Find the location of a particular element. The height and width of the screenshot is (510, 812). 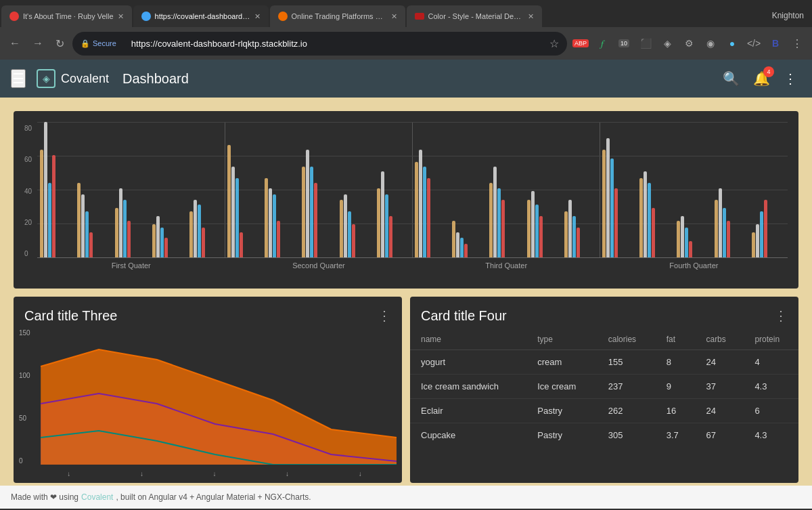

ext4-icon: ◉ is located at coordinates (710, 43).